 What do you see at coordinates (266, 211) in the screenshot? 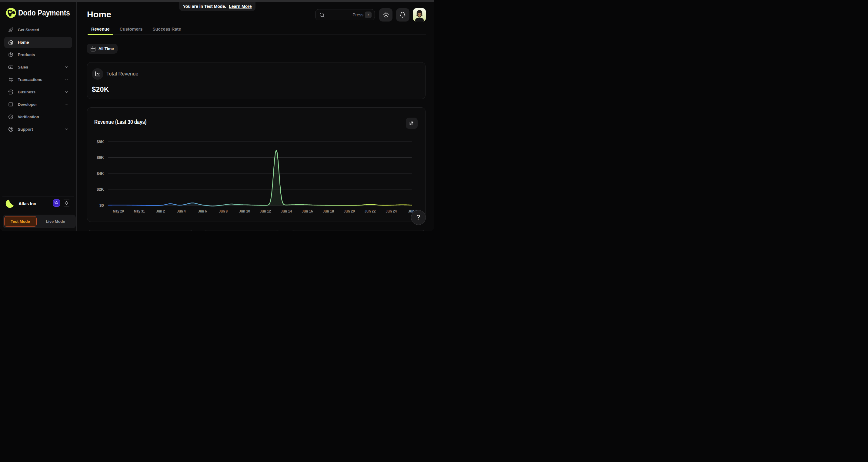
I see `svg-text: Jun 12` at bounding box center [266, 211].